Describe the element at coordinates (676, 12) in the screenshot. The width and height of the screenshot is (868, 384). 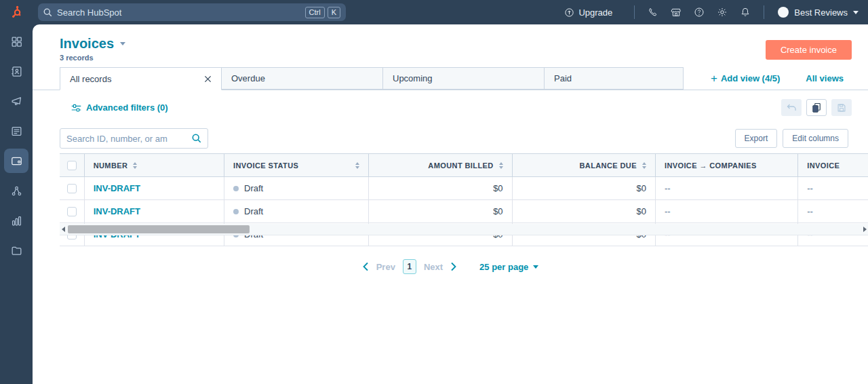
I see `marketplace-button` at that location.